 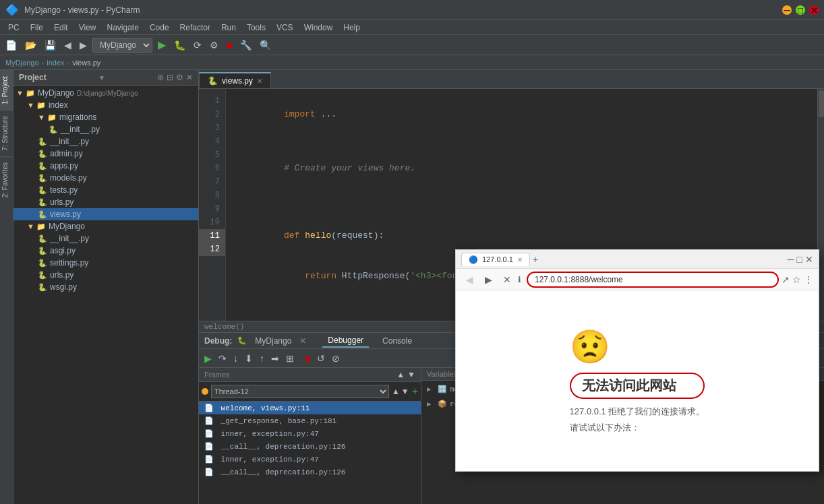 What do you see at coordinates (469, 280) in the screenshot?
I see `browser-back: ◀` at bounding box center [469, 280].